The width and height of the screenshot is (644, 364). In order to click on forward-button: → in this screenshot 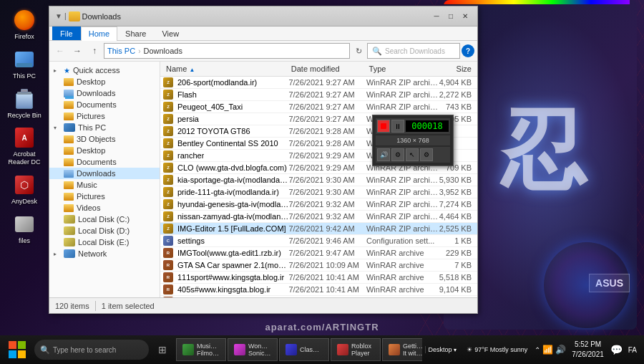, I will do `click(77, 51)`.